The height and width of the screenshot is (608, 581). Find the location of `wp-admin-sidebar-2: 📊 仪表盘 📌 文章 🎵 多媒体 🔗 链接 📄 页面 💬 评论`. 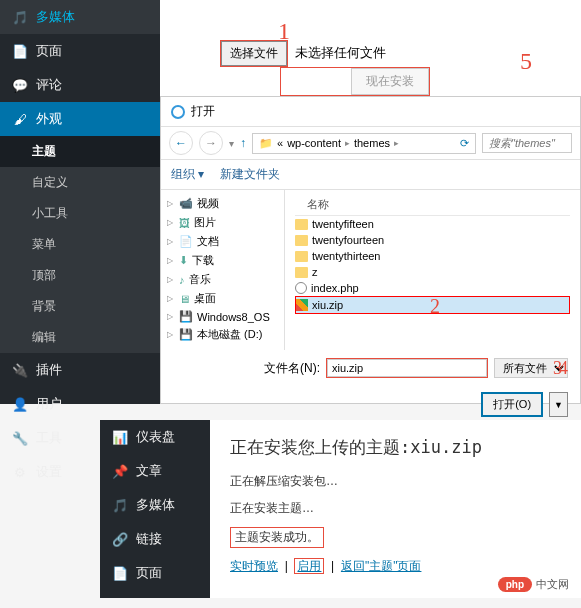

wp-admin-sidebar-2: 📊 仪表盘 📌 文章 🎵 多媒体 🔗 链接 📄 页面 💬 评论 is located at coordinates (155, 509).